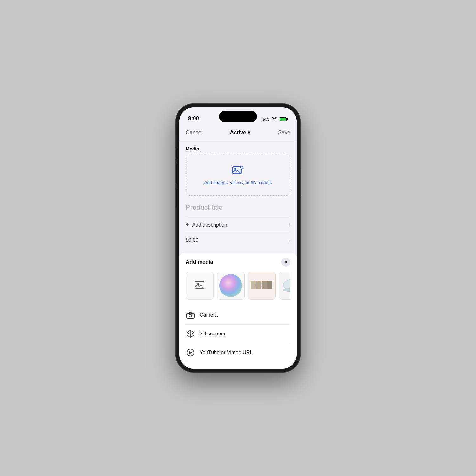 The height and width of the screenshot is (476, 476). Describe the element at coordinates (238, 311) in the screenshot. I see `add-media-sheet: Add media ×` at that location.